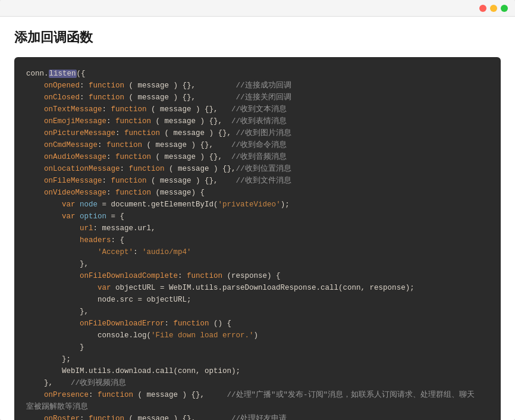 This screenshot has height=420, width=515. I want to click on code-text: onLocationMessage, so click(82, 169).